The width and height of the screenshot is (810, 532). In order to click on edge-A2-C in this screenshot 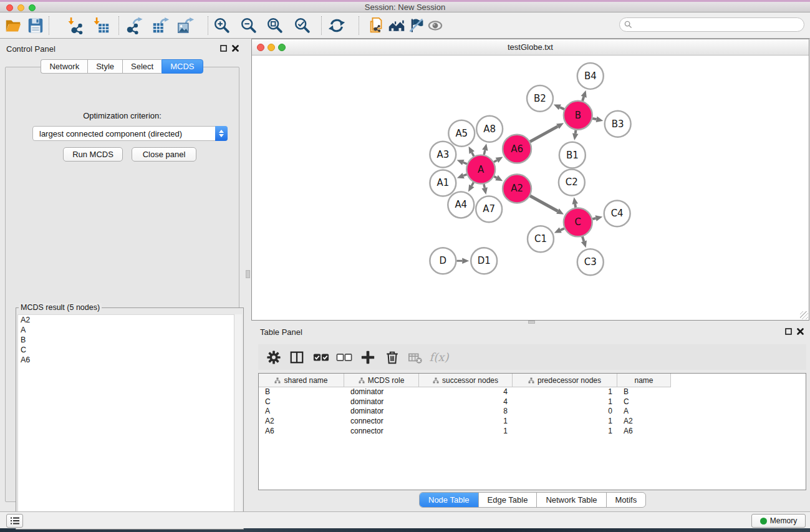, I will do `click(547, 205)`.